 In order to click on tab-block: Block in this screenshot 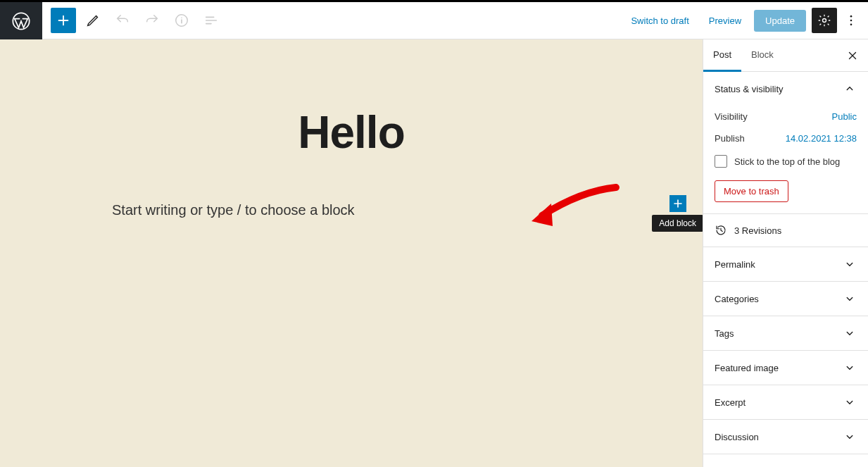, I will do `click(762, 56)`.